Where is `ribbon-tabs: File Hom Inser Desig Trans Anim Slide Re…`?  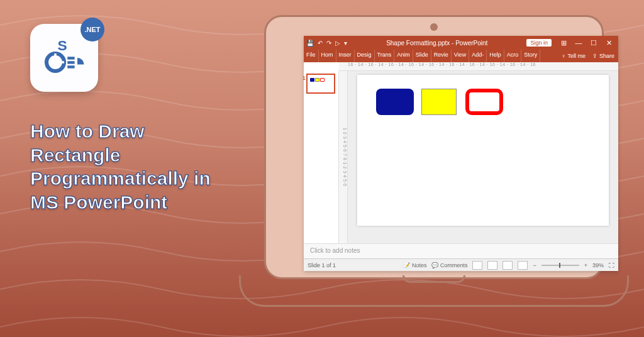
ribbon-tabs: File Hom Inser Desig Trans Anim Slide Re… is located at coordinates (461, 56).